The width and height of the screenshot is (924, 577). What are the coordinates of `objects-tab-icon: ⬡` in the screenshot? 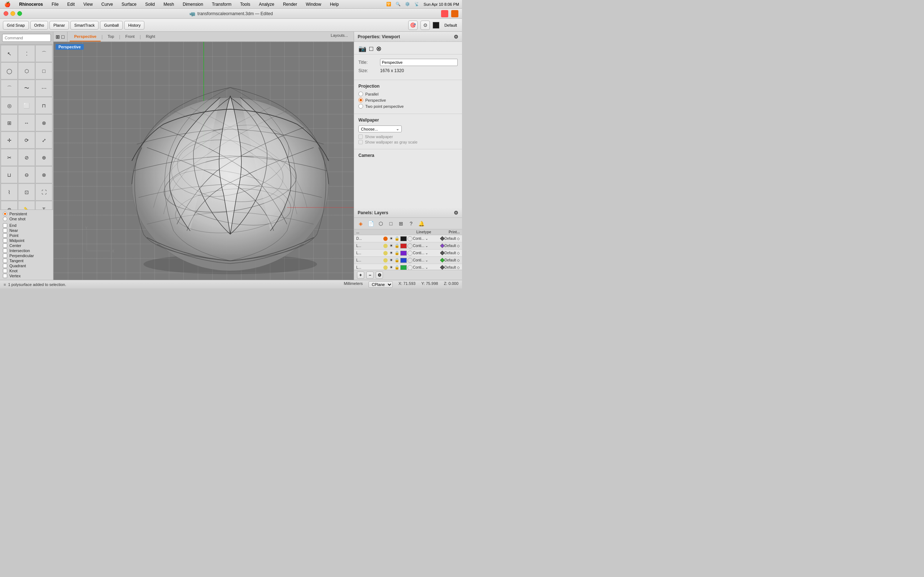 It's located at (381, 224).